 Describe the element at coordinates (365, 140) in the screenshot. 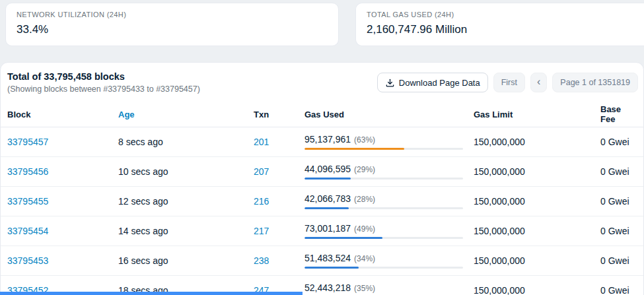

I see `gas-used-percent: (63%)` at that location.